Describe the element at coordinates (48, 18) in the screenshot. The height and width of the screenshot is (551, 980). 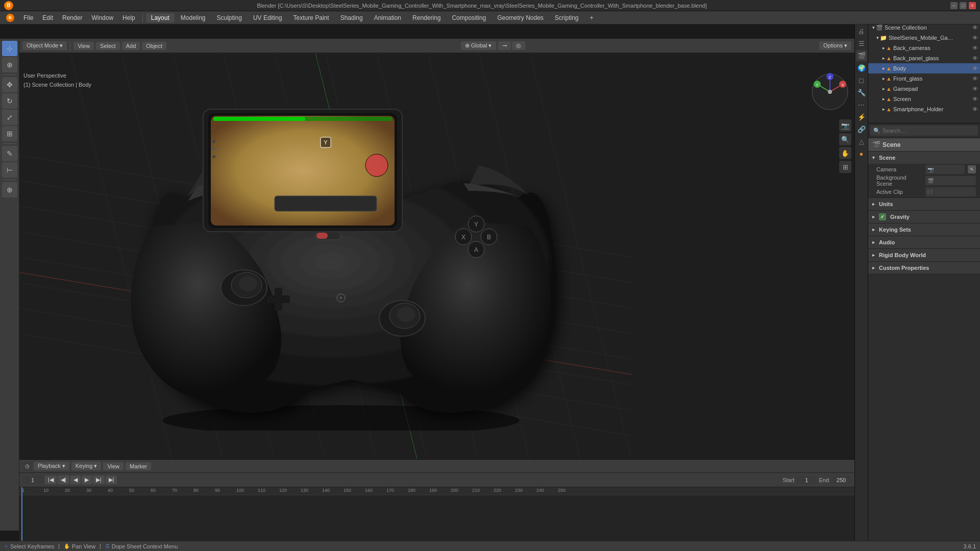
I see `menu-edit: Edit` at that location.